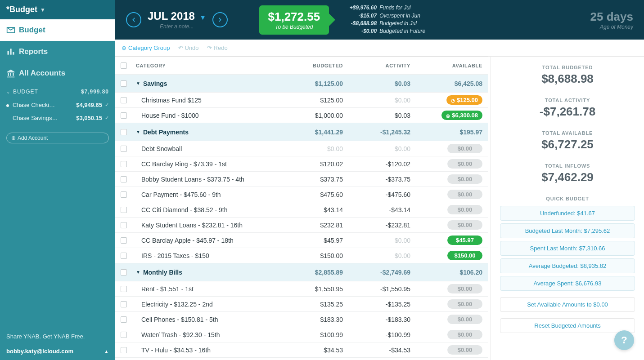 The height and width of the screenshot is (360, 644). Describe the element at coordinates (294, 20) in the screenshot. I see `to-be-budgeted-flag: $1,272.55 To be Budgeted` at that location.